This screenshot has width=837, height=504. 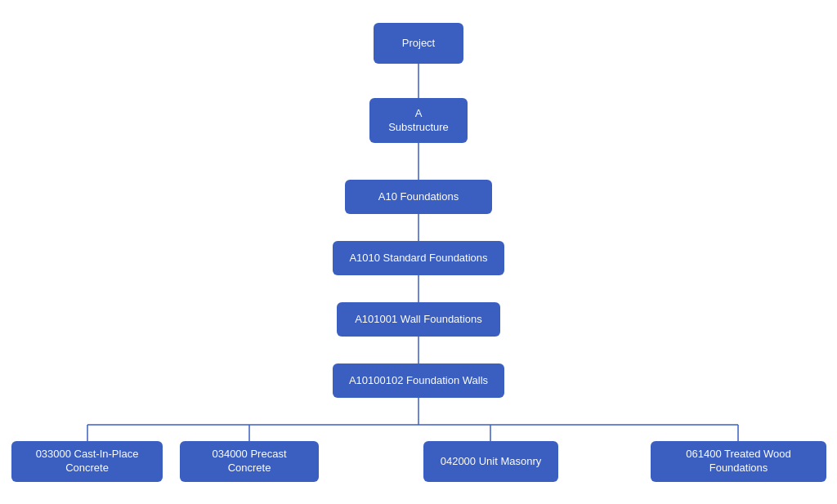 I want to click on node-foundation-walls: A10100102 Foundation Walls, so click(x=418, y=381).